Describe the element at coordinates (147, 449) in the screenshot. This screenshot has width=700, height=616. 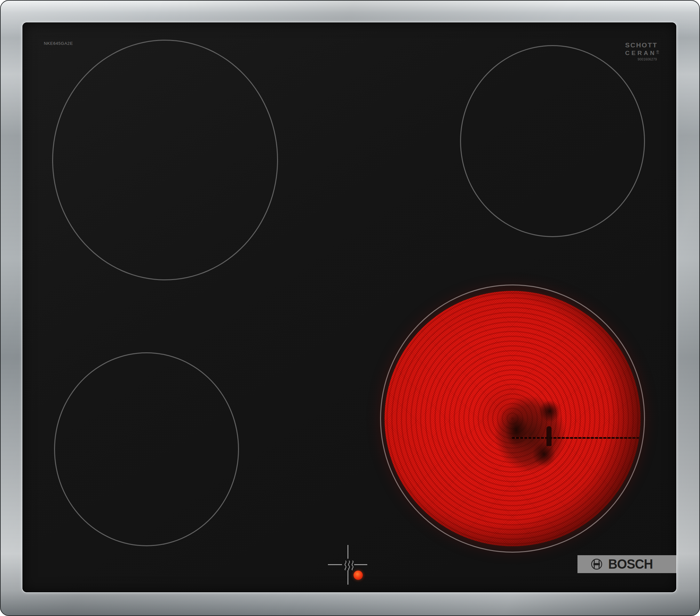
I see `cooking-zone-front-left` at that location.